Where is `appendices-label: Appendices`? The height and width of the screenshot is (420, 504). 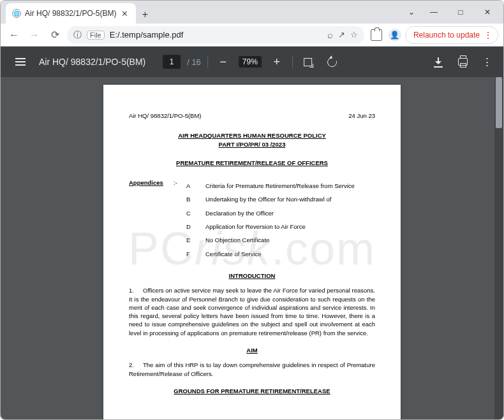
appendices-label: Appendices is located at coordinates (151, 220).